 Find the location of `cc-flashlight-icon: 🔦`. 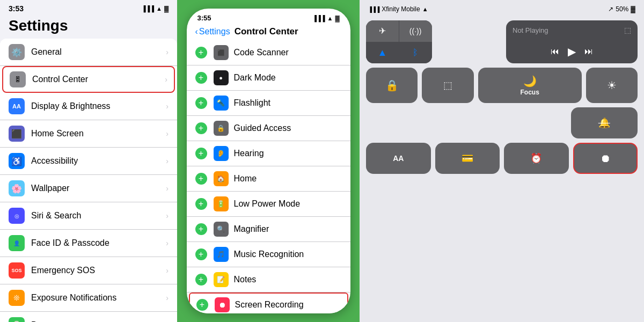

cc-flashlight-icon: 🔦 is located at coordinates (221, 103).